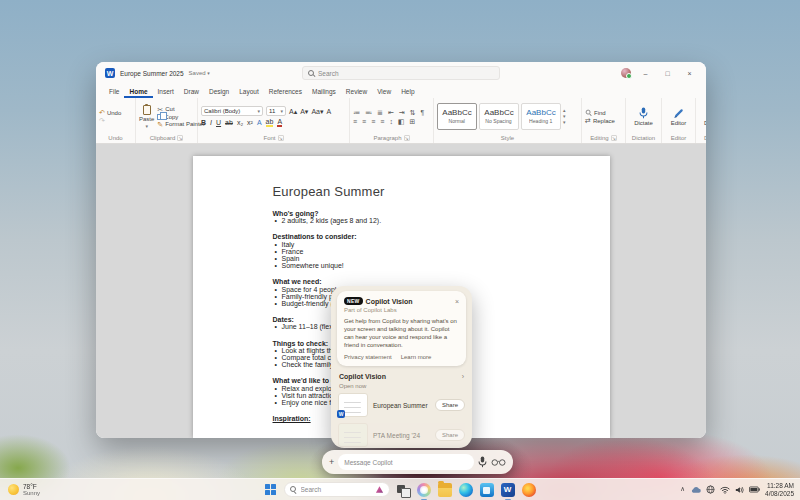 Image resolution: width=800 pixels, height=500 pixels. I want to click on undo-button: ↶Undo, so click(116, 112).